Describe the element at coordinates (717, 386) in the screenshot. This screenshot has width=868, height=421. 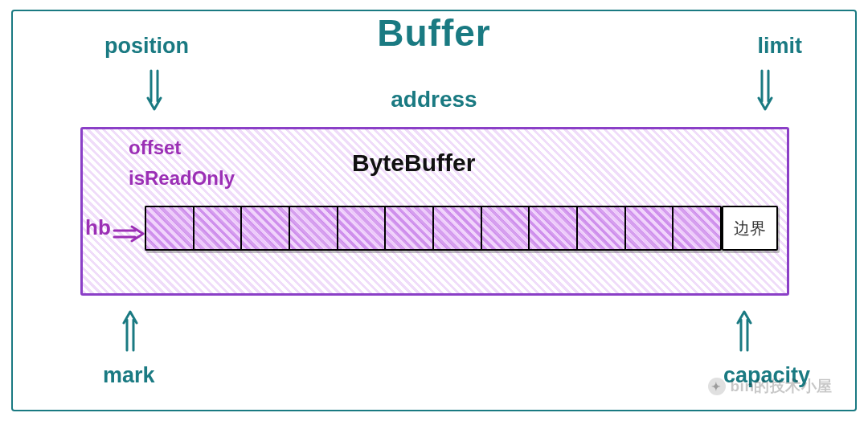
I see `wechat-icon: ✦` at that location.